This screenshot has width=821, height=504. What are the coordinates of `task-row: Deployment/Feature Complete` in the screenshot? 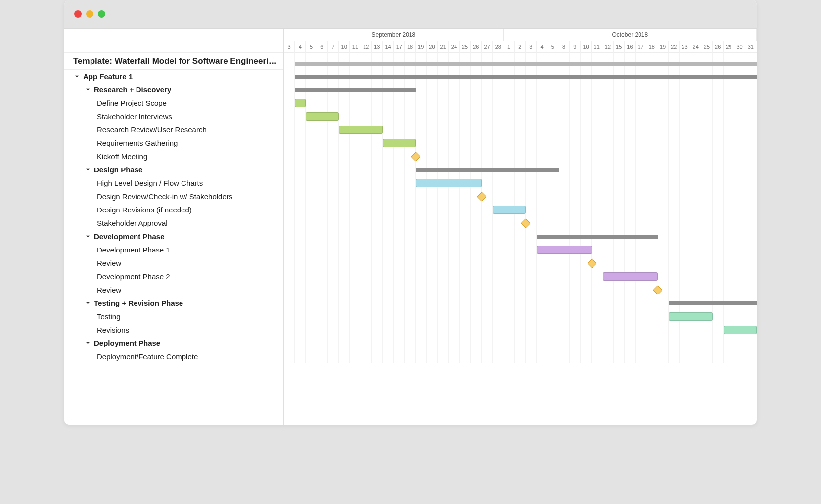 It's located at (174, 357).